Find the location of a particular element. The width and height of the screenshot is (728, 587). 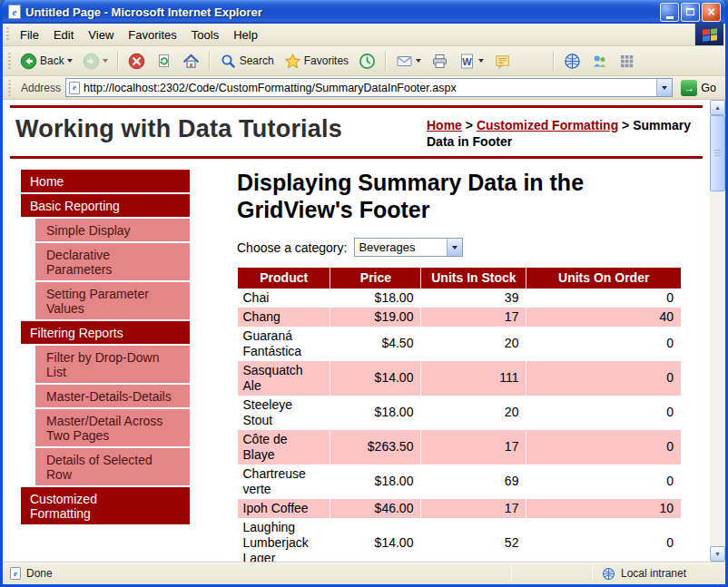

history-button is located at coordinates (367, 62).